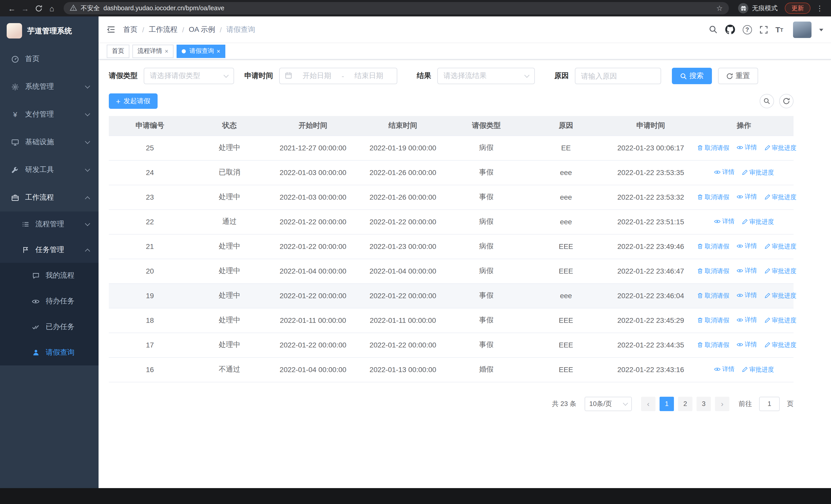 The width and height of the screenshot is (831, 504). What do you see at coordinates (779, 30) in the screenshot?
I see `font-size-icon: TT` at bounding box center [779, 30].